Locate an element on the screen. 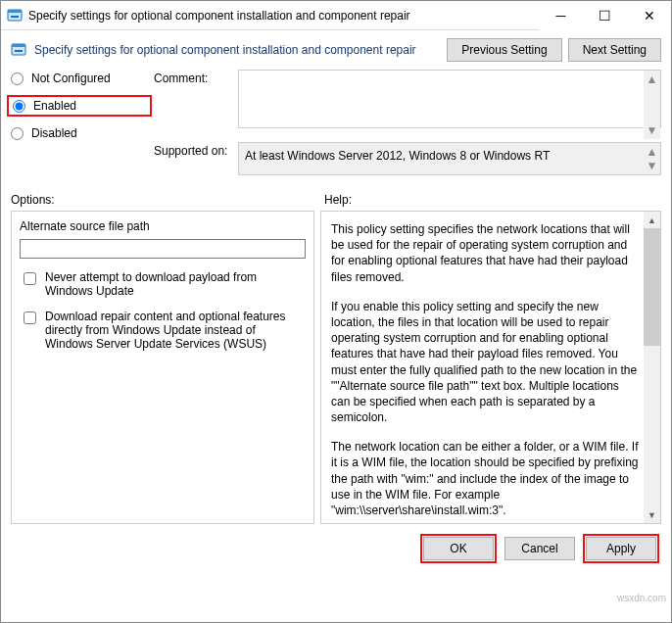  radio-disabled: Disabled is located at coordinates (79, 133).